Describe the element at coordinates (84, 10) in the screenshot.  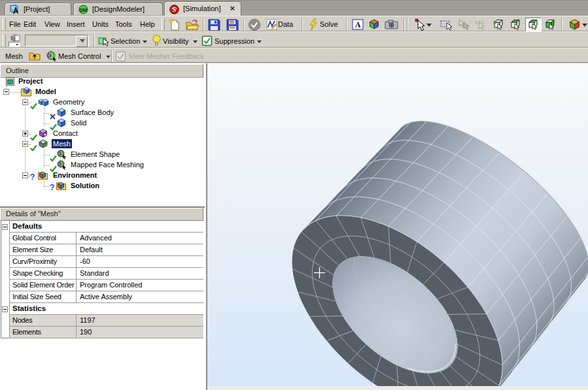
I see `svg-text: DM` at that location.